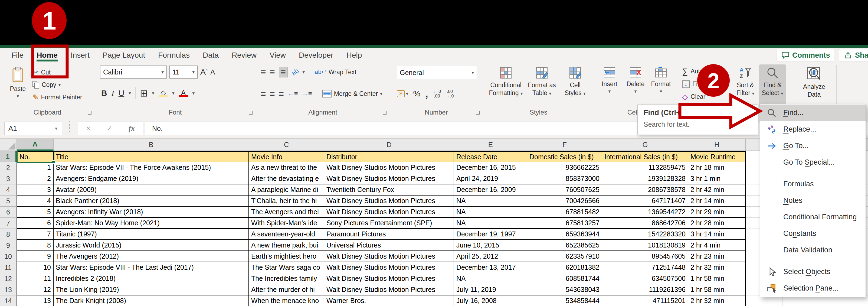 This screenshot has height=306, width=868. What do you see at coordinates (35, 235) in the screenshot?
I see `cell: 7` at bounding box center [35, 235].